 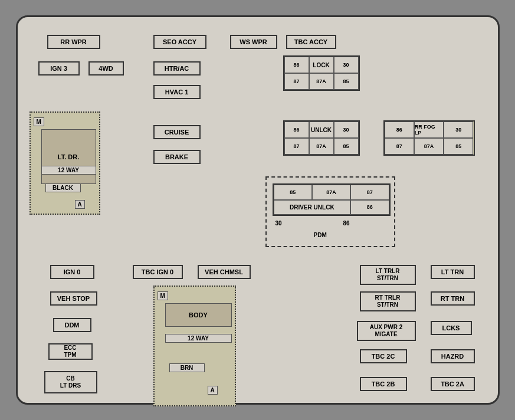 I want to click on lt-trn-label: LT TRN, so click(x=453, y=272).